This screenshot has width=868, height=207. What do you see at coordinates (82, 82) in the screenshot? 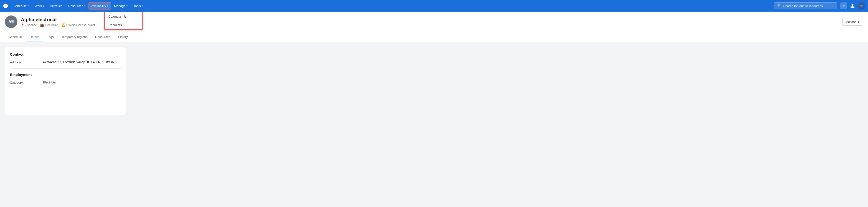
I see `category-value: Electrician` at bounding box center [82, 82].